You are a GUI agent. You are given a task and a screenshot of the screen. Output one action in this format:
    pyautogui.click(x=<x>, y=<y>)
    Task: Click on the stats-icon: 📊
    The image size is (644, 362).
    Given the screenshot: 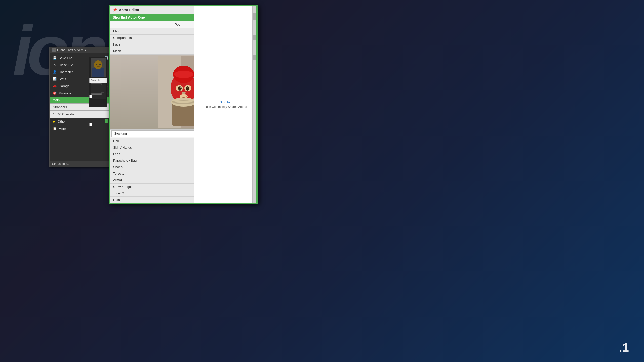 What is the action you would take?
    pyautogui.click(x=55, y=79)
    